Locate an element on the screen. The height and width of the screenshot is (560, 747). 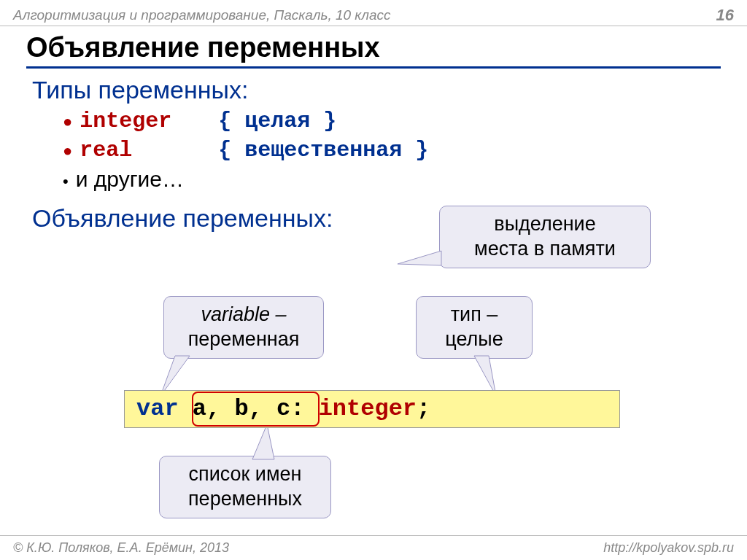
callout-text-line2: переменная is located at coordinates (244, 339).